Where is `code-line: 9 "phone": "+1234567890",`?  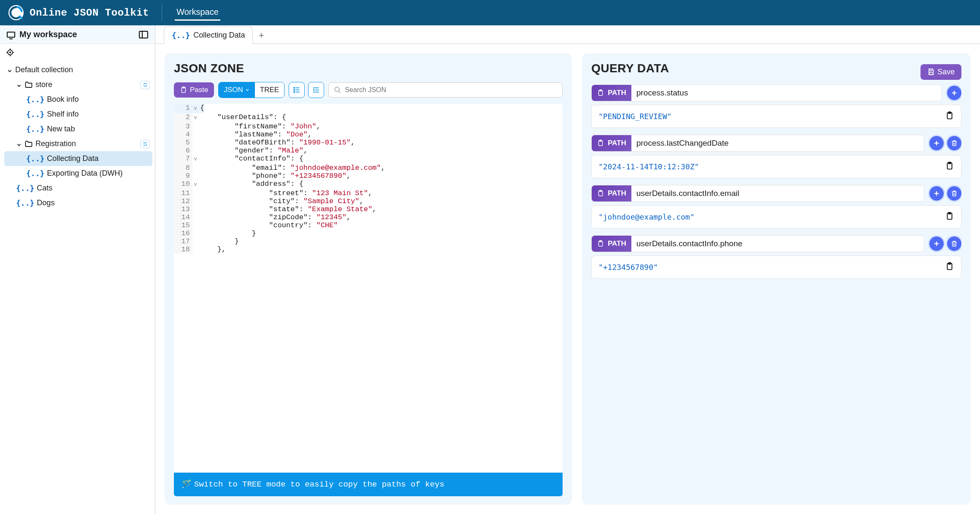 code-line: 9 "phone": "+1234567890", is located at coordinates (368, 176).